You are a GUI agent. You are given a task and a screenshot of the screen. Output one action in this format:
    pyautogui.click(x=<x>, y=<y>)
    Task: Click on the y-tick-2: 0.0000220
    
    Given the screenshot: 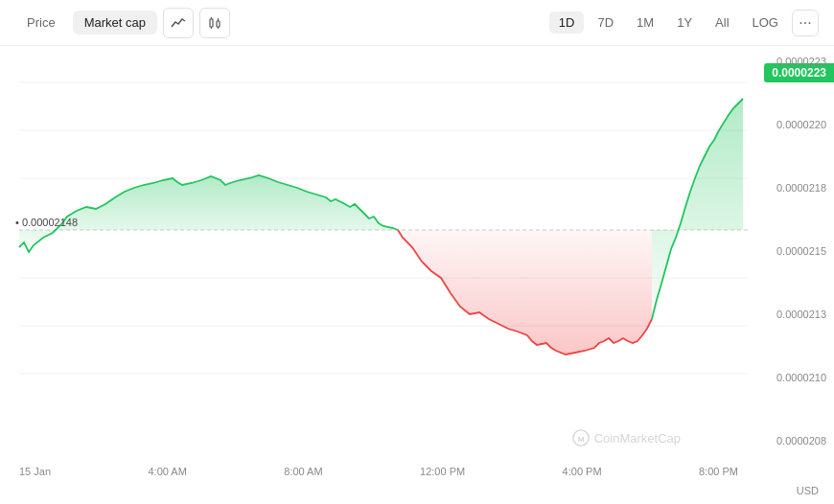 What is the action you would take?
    pyautogui.click(x=801, y=125)
    